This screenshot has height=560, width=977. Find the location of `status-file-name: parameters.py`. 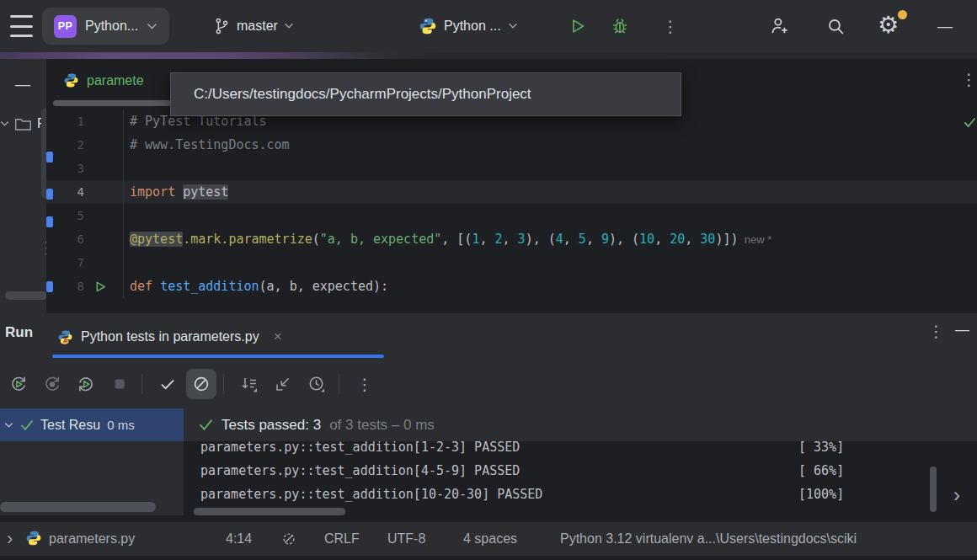

status-file-name: parameters.py is located at coordinates (92, 539).